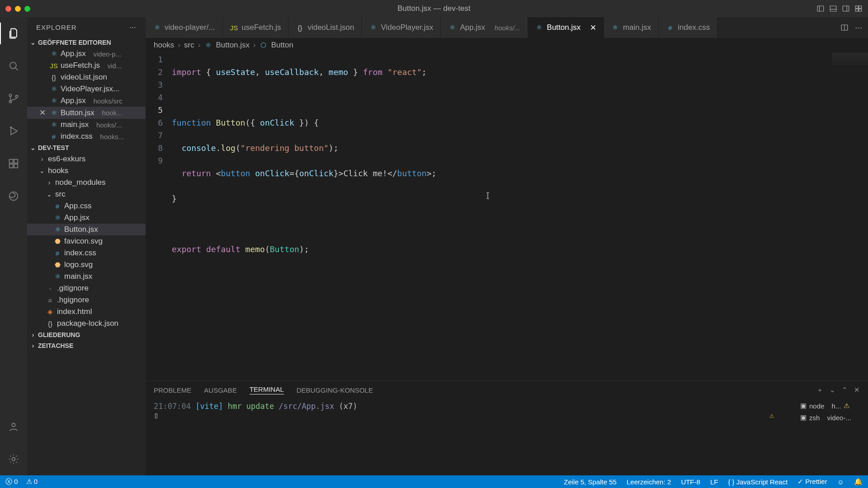 The image size is (868, 488). I want to click on editor-tab: ⚛video-player/..., so click(184, 28).